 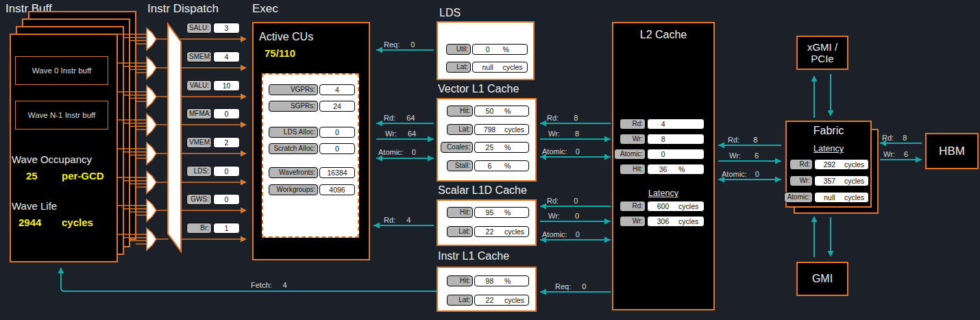 What do you see at coordinates (633, 139) in the screenshot?
I see `field-label: Wr:` at bounding box center [633, 139].